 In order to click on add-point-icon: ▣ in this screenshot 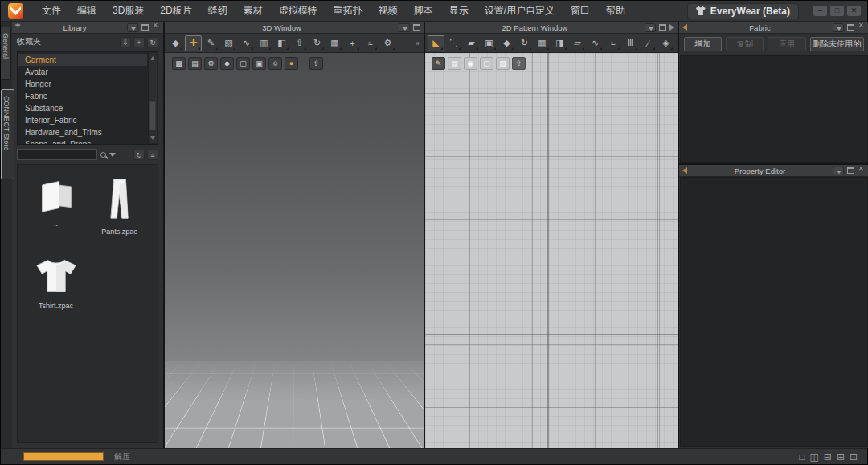, I will do `click(489, 43)`.